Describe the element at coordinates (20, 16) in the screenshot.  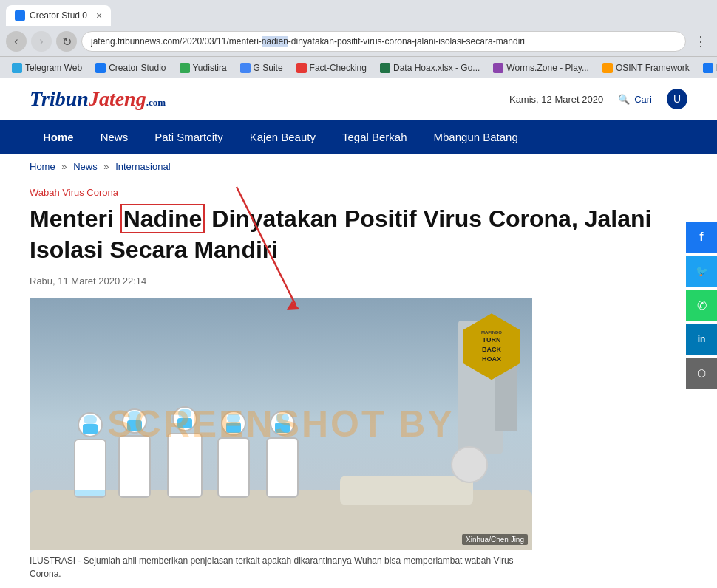
I see `tab-favicon` at that location.